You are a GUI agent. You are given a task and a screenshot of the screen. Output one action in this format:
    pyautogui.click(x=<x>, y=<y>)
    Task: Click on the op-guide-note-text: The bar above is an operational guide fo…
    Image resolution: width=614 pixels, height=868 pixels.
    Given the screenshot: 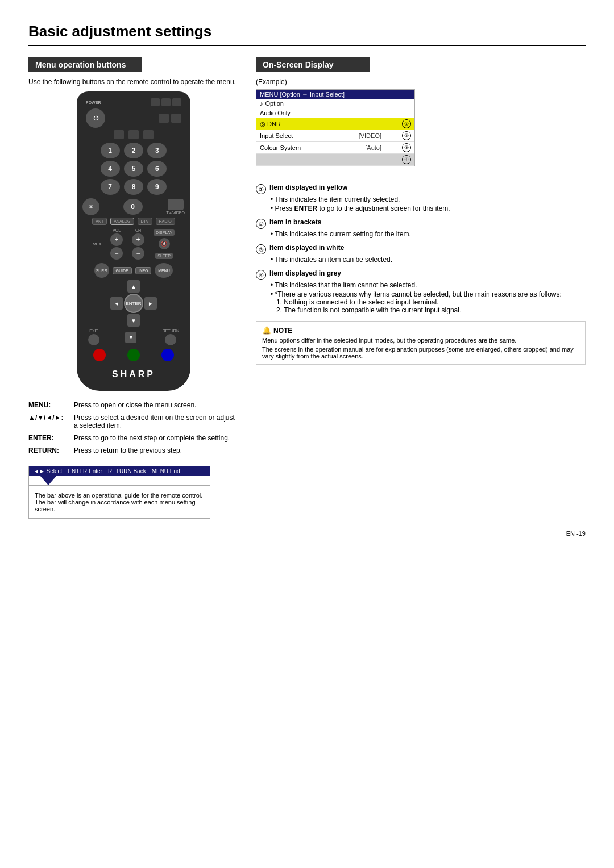 What is the action you would take?
    pyautogui.click(x=119, y=502)
    